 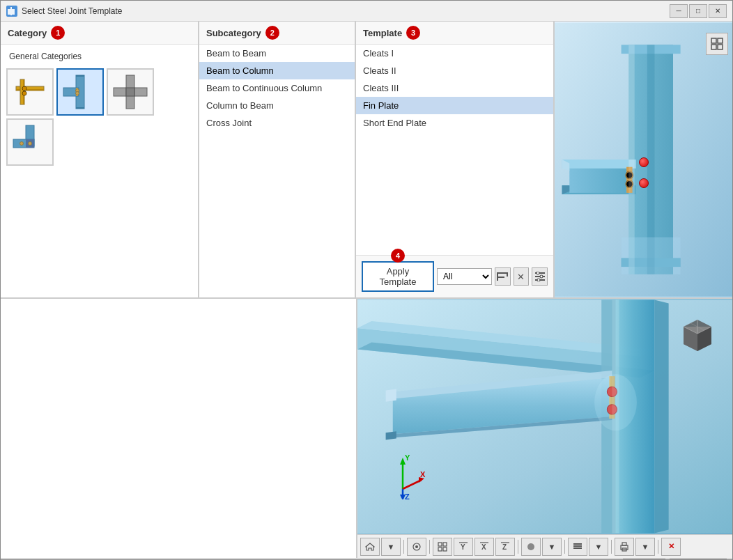 What do you see at coordinates (99, 56) in the screenshot?
I see `general-categories-label: General Categories` at bounding box center [99, 56].